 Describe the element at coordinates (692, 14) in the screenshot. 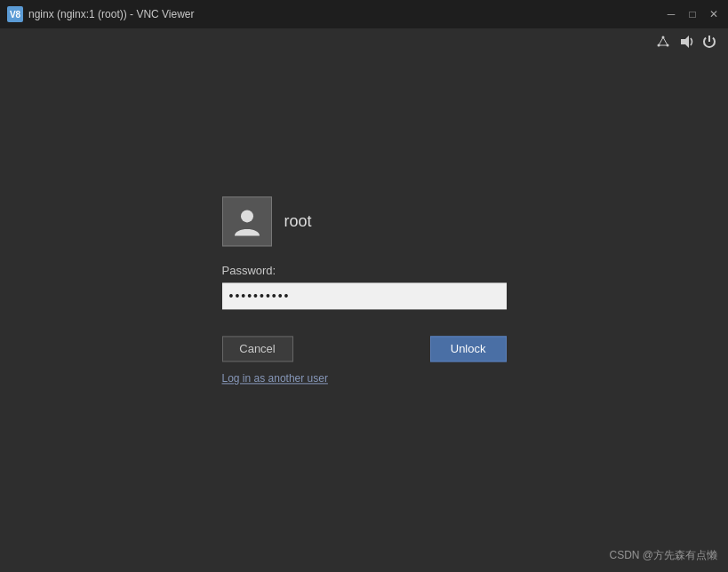

I see `titlebar-controls: ─ □ ✕` at that location.